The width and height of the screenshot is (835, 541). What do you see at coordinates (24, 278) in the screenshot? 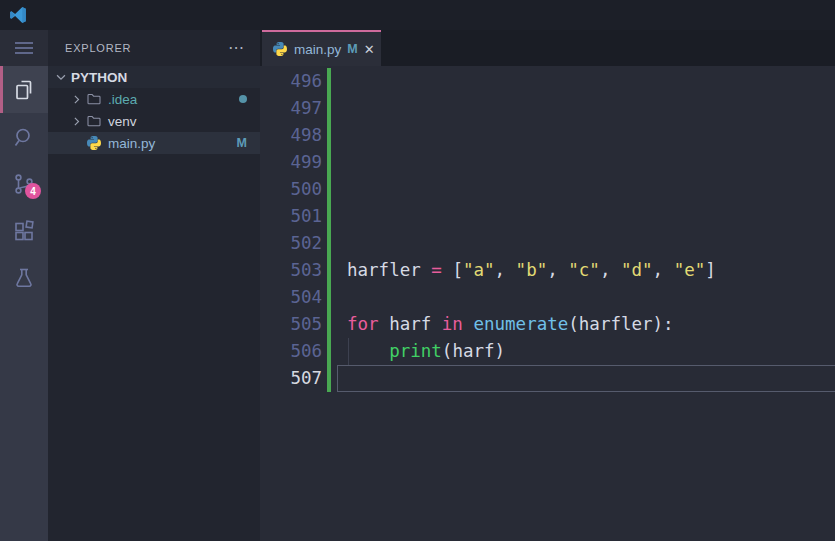
I see `sidebar-item-testing` at bounding box center [24, 278].